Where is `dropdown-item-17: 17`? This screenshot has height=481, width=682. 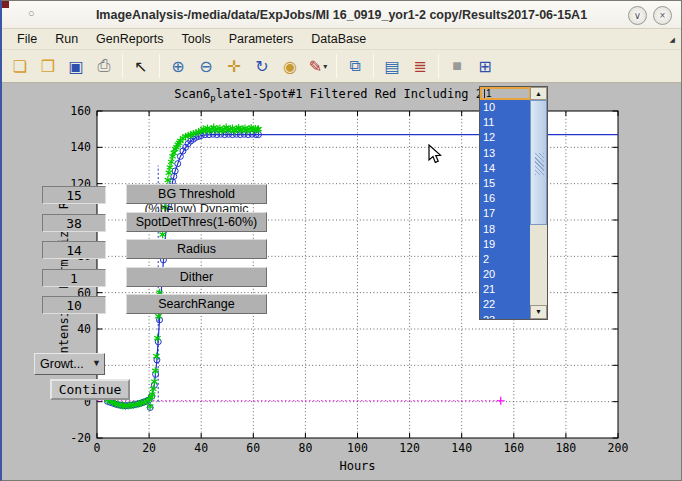 dropdown-item-17: 17 is located at coordinates (506, 214).